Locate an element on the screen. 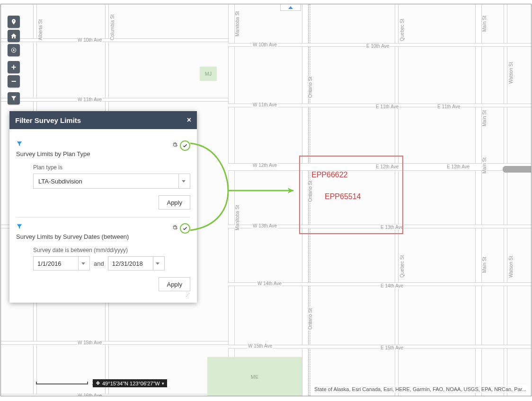  road-label: W 12th Ave is located at coordinates (265, 166).